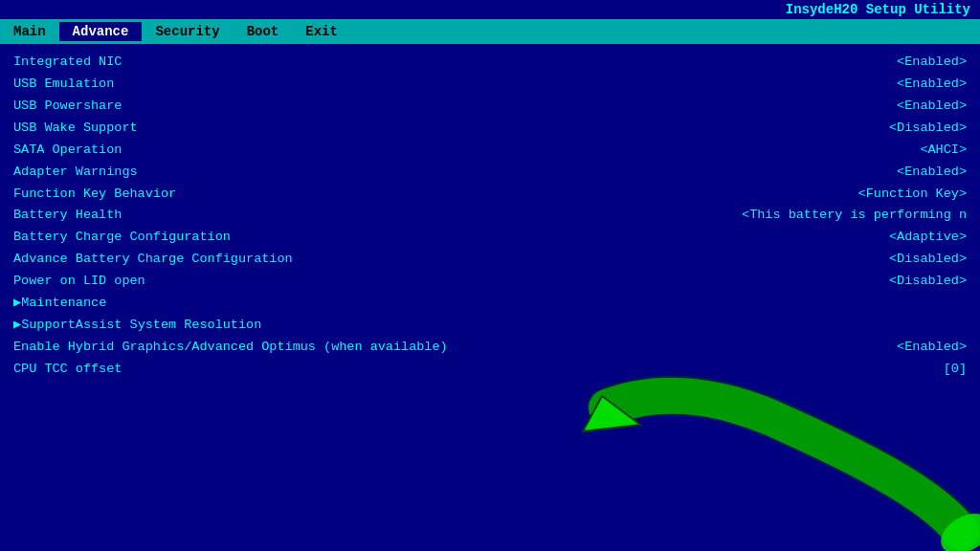 The image size is (980, 551). I want to click on setting-name-2: USB Powershare, so click(67, 107).